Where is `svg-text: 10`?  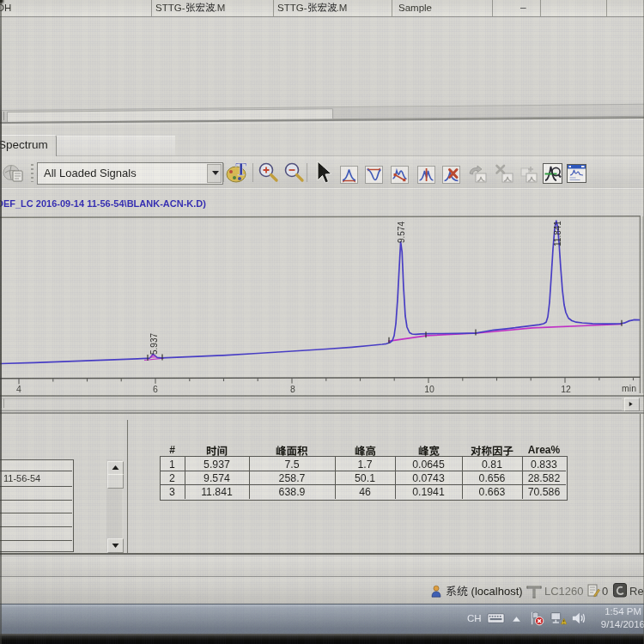 svg-text: 10 is located at coordinates (429, 389).